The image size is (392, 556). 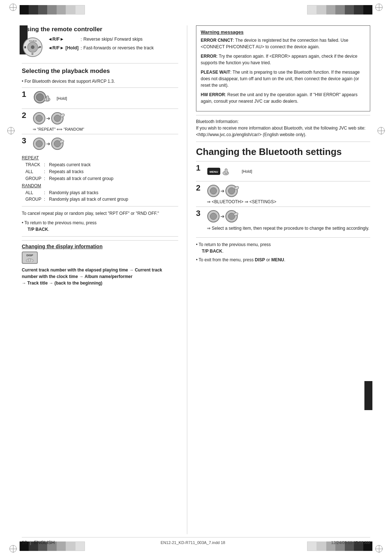 What do you see at coordinates (49, 119) in the screenshot?
I see `step-2-icon: ➜` at bounding box center [49, 119].